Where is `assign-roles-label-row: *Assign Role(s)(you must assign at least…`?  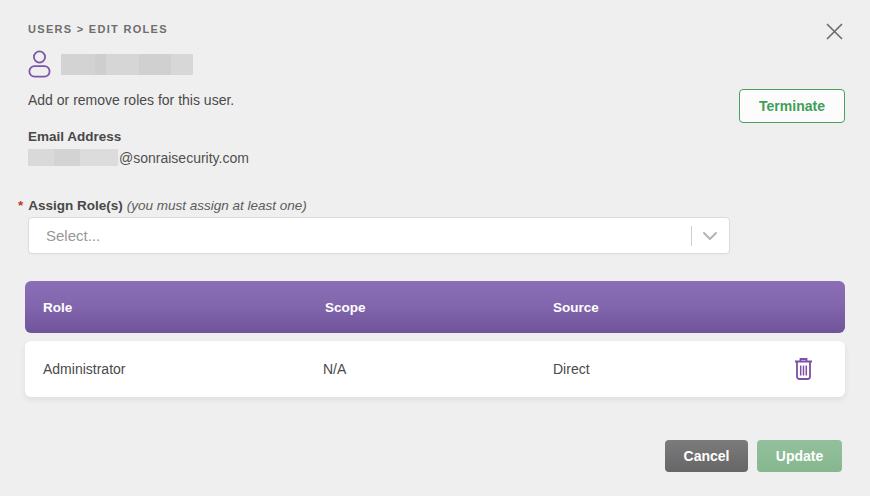 assign-roles-label-row: *Assign Role(s)(you must assign at least… is located at coordinates (162, 206).